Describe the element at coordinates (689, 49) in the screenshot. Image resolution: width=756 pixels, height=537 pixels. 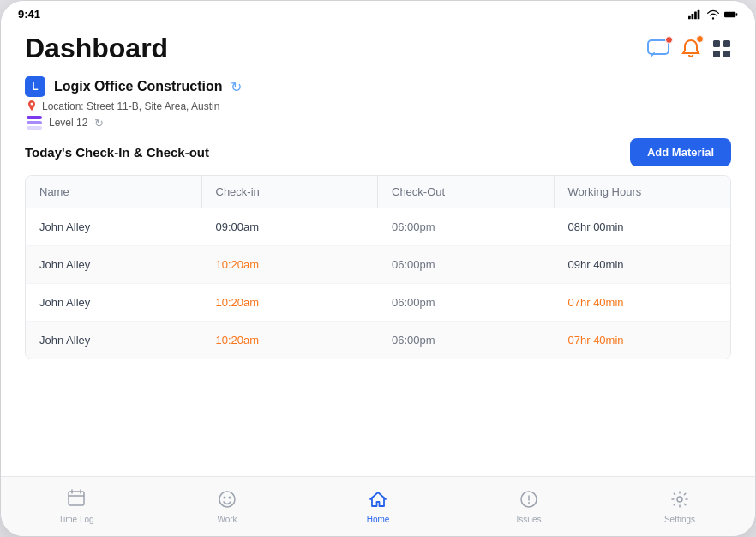
I see `header-actions` at that location.